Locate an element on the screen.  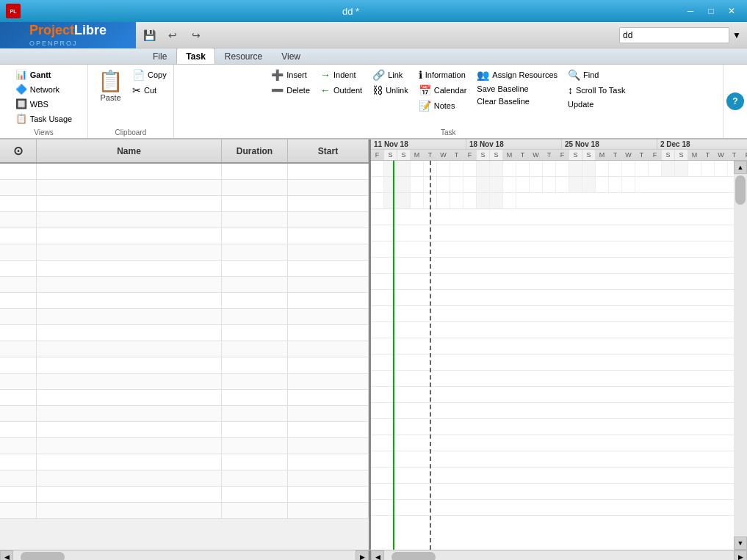
view-gantt: 📊 Gantt is located at coordinates (34, 75).